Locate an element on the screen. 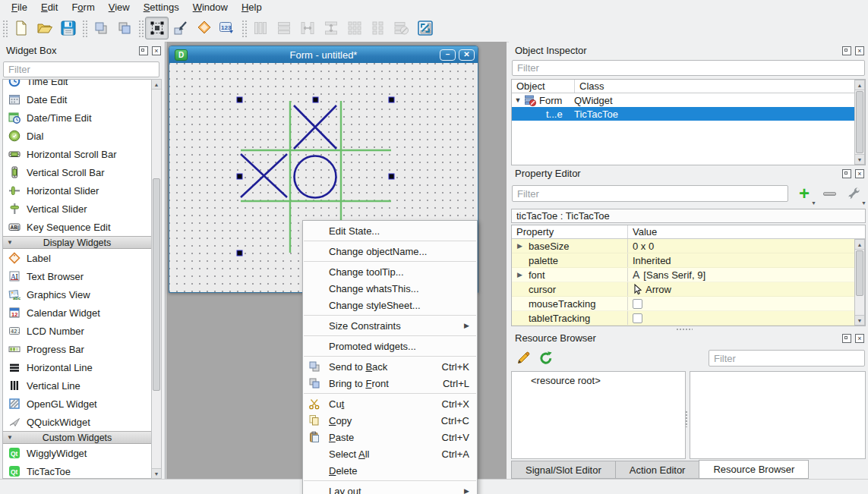 The image size is (868, 494). layout-horizontal-button is located at coordinates (260, 28).